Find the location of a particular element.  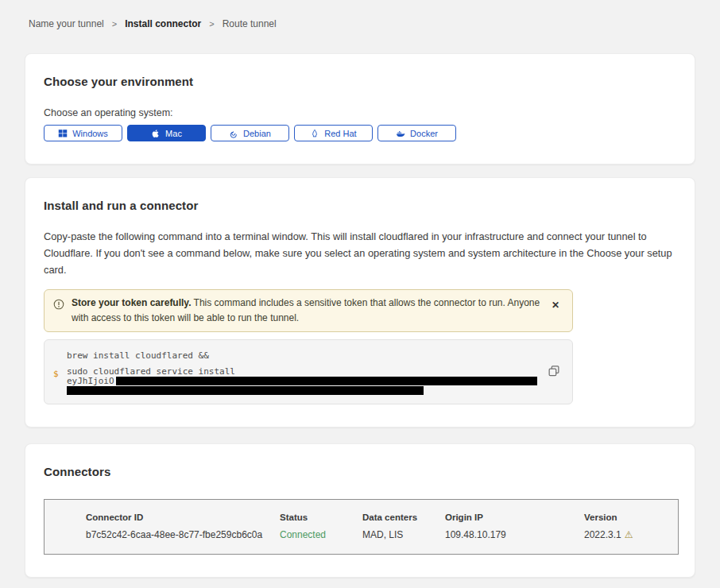

connector-id-cell: b7c52c42-6caa-48ee-8c77-fbe259cb6c0a is located at coordinates (183, 535).